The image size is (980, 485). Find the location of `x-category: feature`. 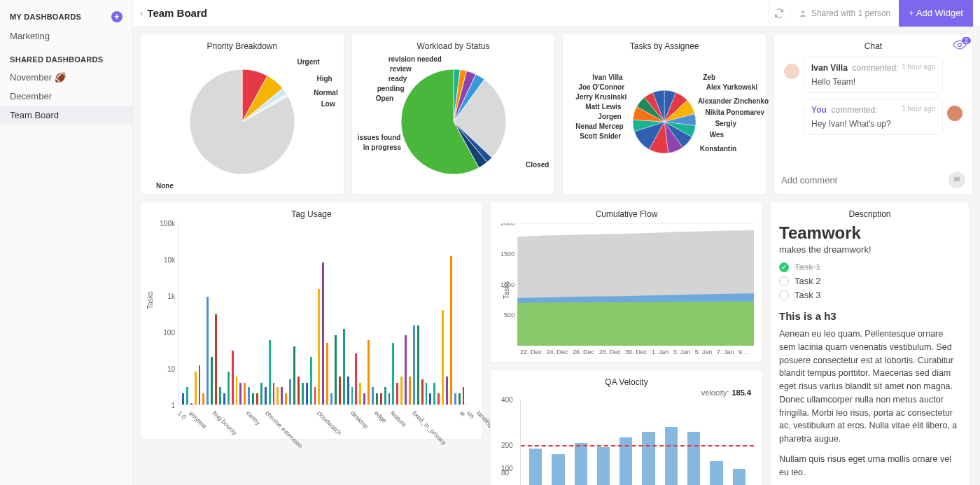

x-category: feature is located at coordinates (399, 419).